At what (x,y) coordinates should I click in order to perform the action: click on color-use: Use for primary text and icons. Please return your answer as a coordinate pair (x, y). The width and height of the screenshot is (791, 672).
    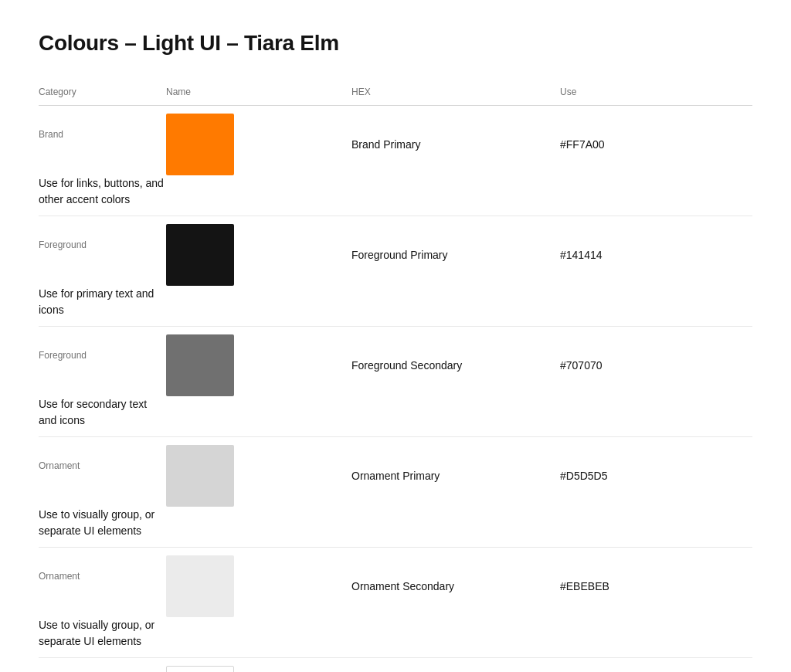
    Looking at the image, I should click on (102, 302).